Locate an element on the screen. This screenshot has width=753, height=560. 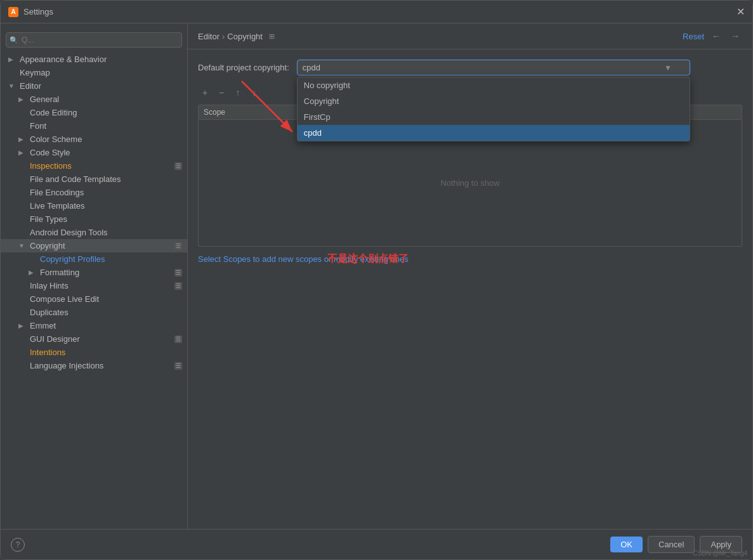
move-down-button: ↓ is located at coordinates (254, 93).